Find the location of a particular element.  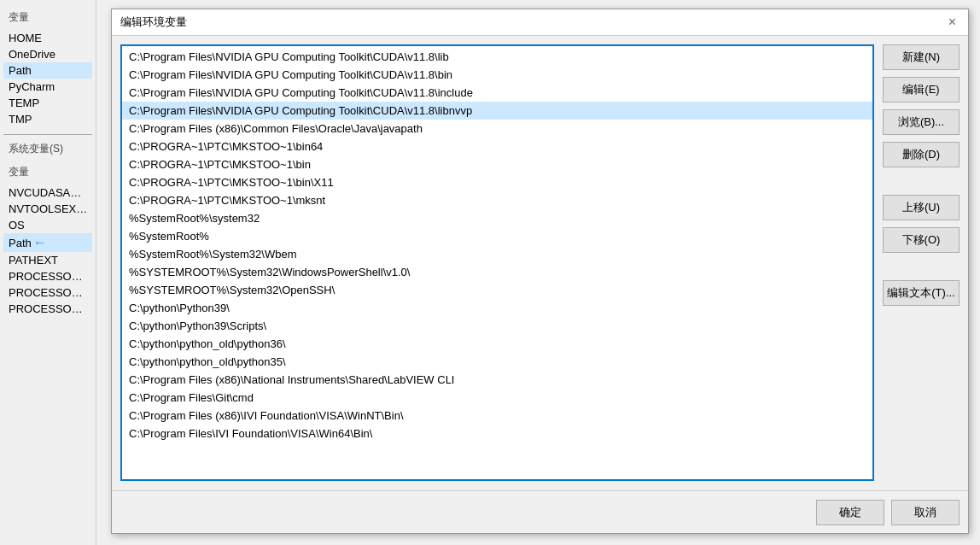

path-item: C:\PROGRA~1\PTC\MKSTOO~1\bin\X11 is located at coordinates (497, 183).